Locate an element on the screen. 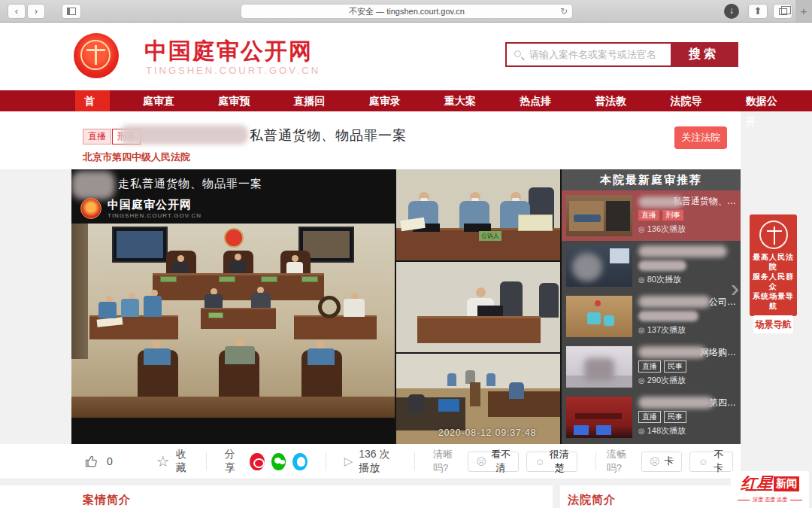 This screenshot has width=812, height=508. nav-item-replay: 直播回顾 is located at coordinates (311, 101).